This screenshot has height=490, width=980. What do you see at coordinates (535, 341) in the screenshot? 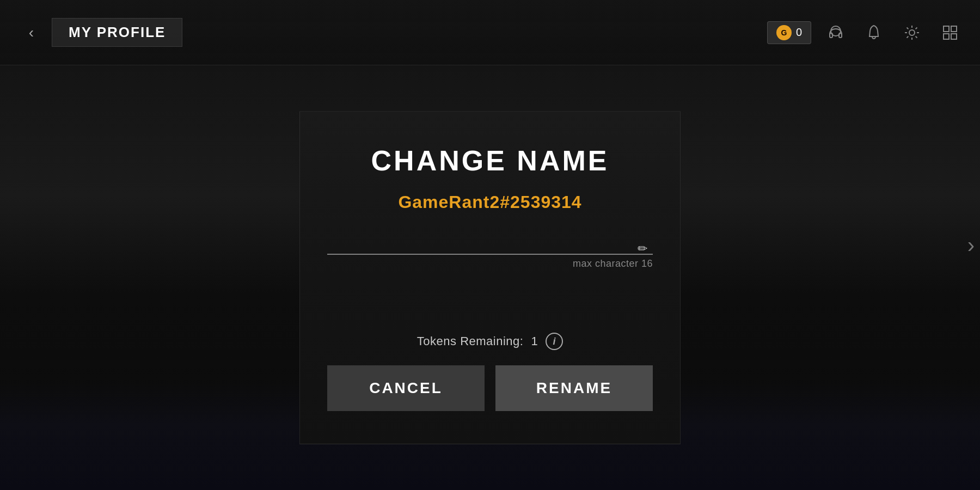
I see `tokens-count: 1` at bounding box center [535, 341].